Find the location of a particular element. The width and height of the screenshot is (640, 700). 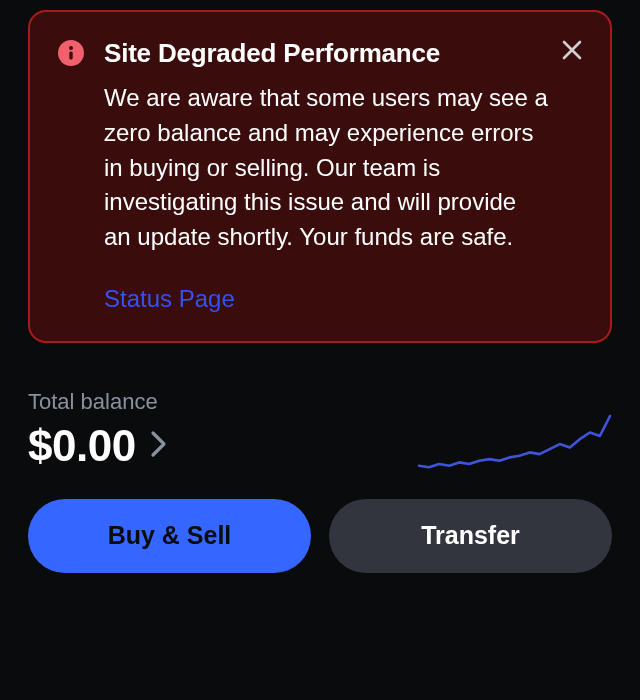

status-page-link: Status Page is located at coordinates (170, 299).